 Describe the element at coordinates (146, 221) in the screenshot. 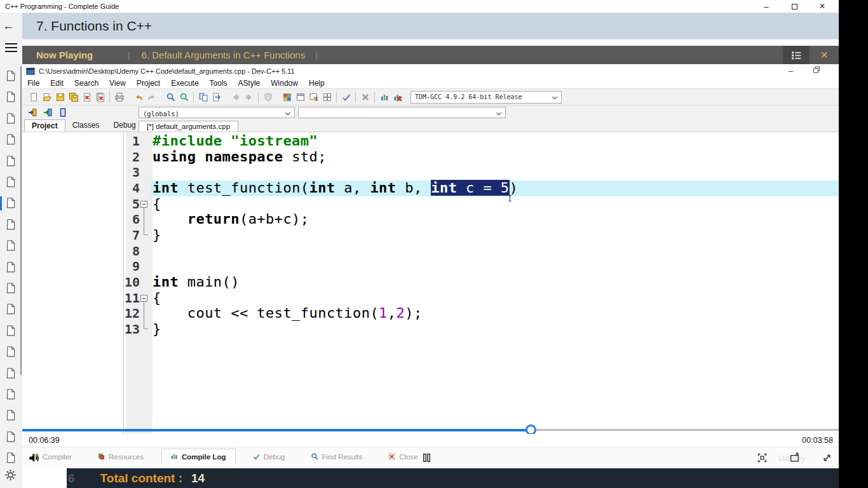

I see `fold-guide-line` at that location.